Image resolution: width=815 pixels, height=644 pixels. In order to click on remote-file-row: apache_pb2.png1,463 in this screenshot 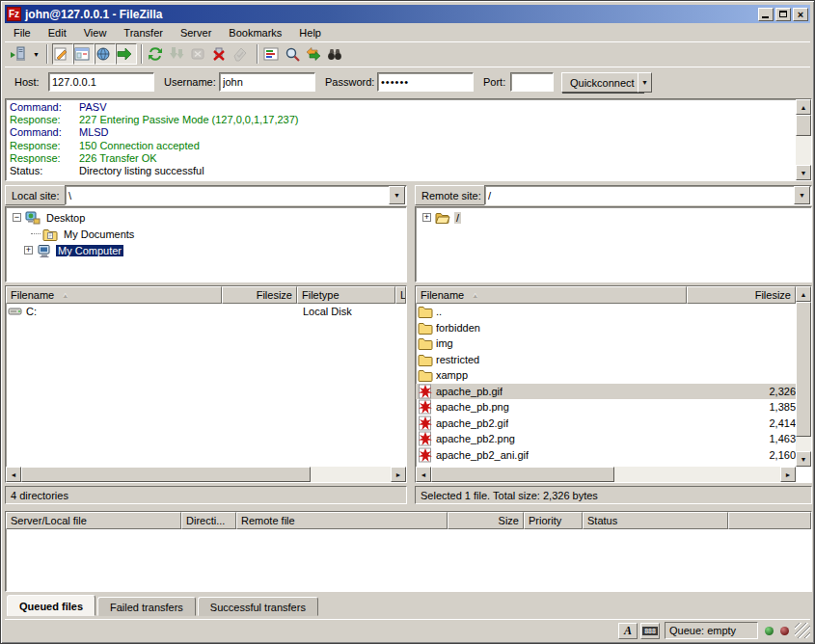, I will do `click(606, 440)`.